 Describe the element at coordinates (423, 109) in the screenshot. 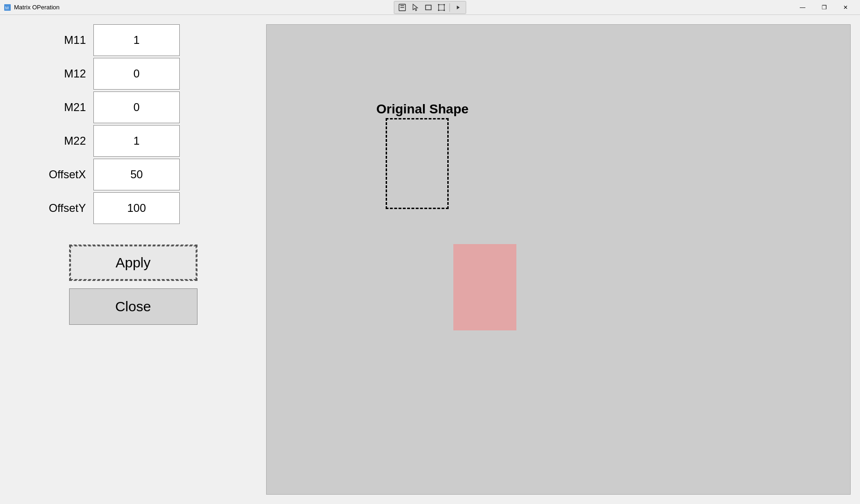

I see `original-shape-label: Original Shape` at that location.